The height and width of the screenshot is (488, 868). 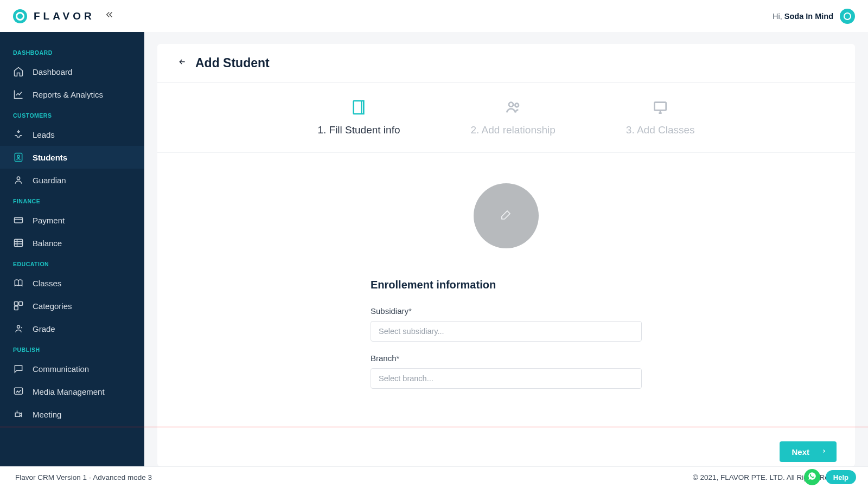 What do you see at coordinates (661, 130) in the screenshot?
I see `step-label: 3. Add Classes` at bounding box center [661, 130].